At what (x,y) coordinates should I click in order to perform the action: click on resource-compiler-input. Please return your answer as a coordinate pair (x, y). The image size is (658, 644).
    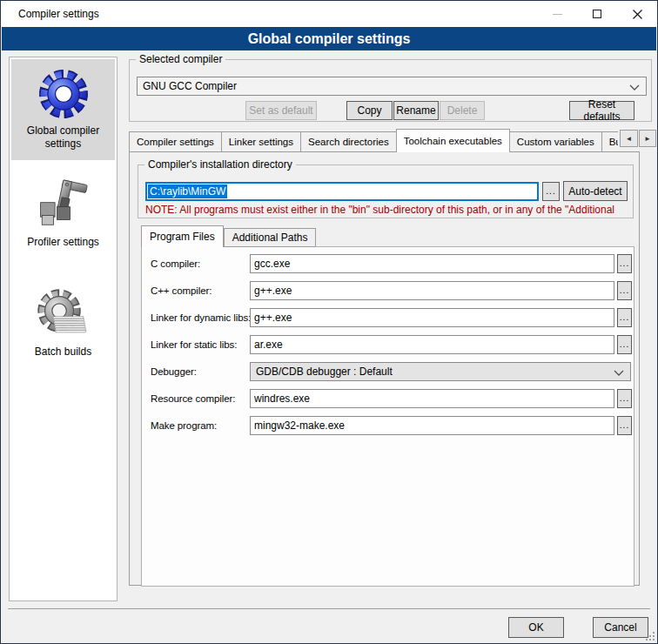
    Looking at the image, I should click on (432, 399).